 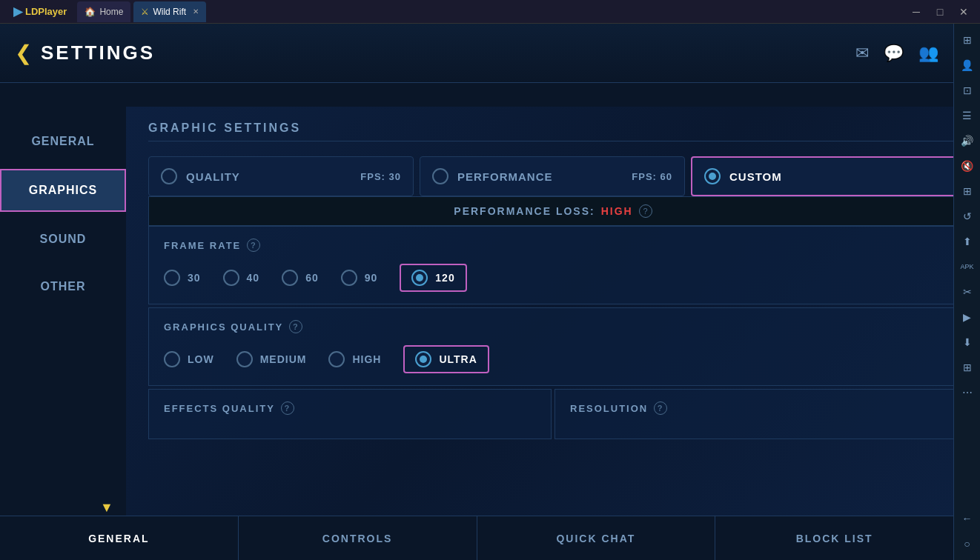 I want to click on performance-label: PERFORMANCE, so click(x=506, y=176).